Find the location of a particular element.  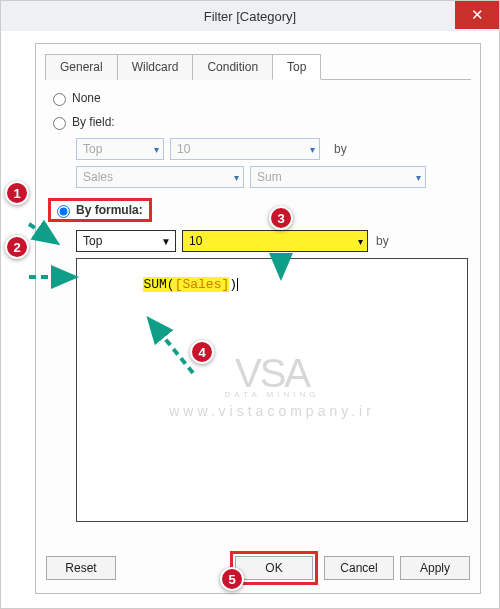

byfield-n-value: 10 is located at coordinates (184, 149).